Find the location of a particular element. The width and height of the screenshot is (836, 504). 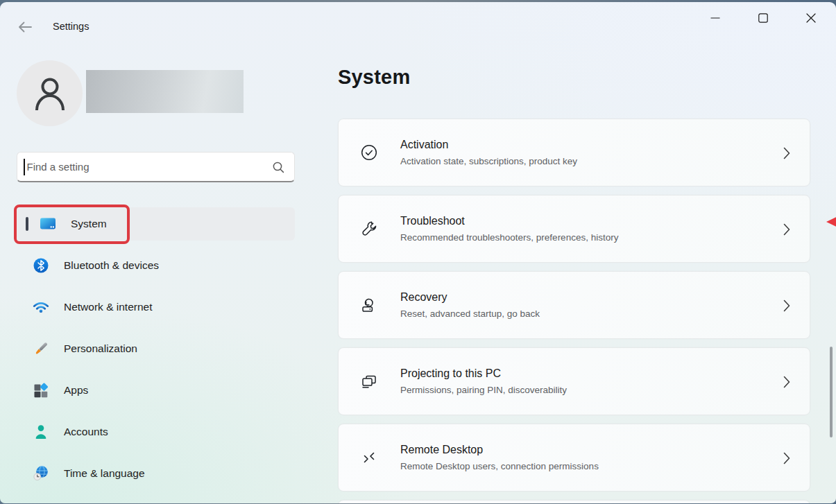

system-icon is located at coordinates (48, 224).